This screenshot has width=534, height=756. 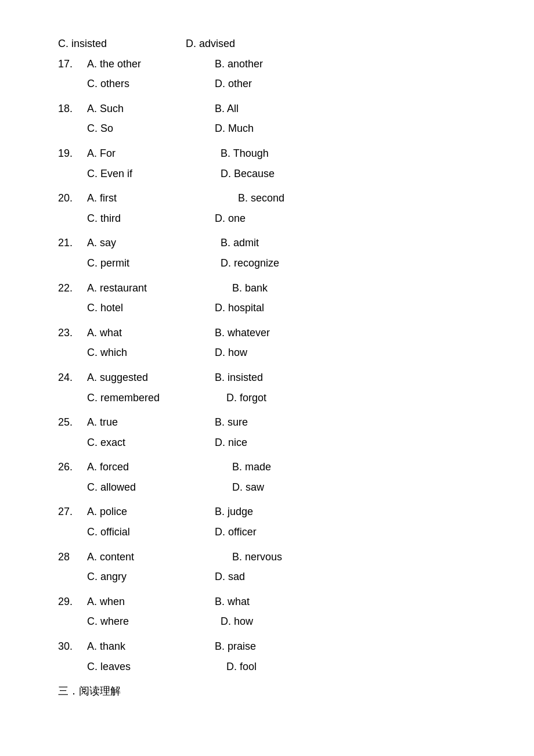 I want to click on q29-option-d: D. how, so click(x=273, y=621).